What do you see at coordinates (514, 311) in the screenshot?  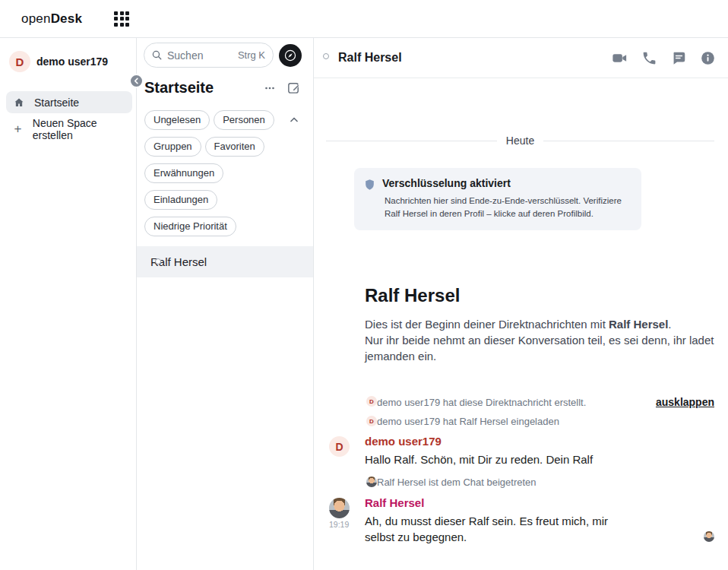 I see `room-intro: Ralf Hersel Dies ist der Beginn deiner D…` at bounding box center [514, 311].